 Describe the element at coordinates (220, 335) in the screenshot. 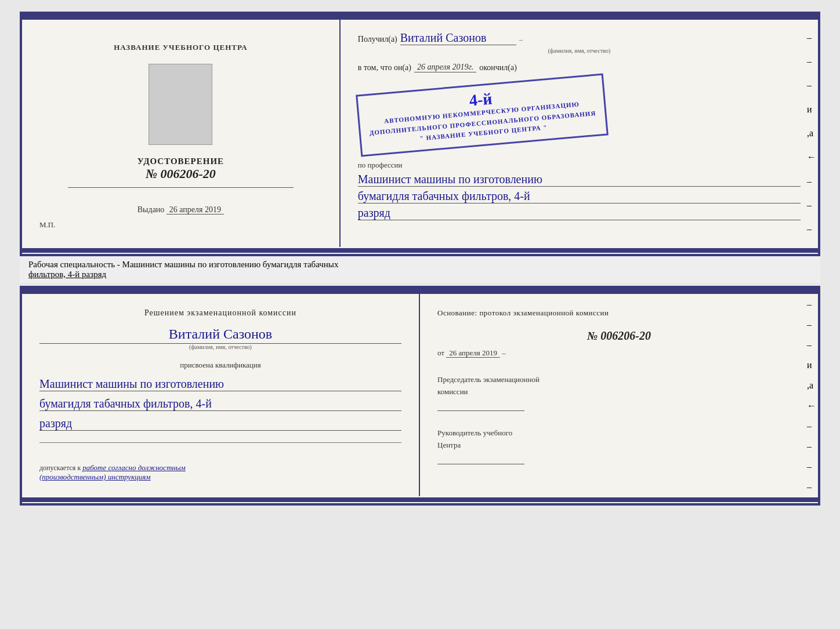

I see `bottom-name: Виталий Сазонов` at that location.